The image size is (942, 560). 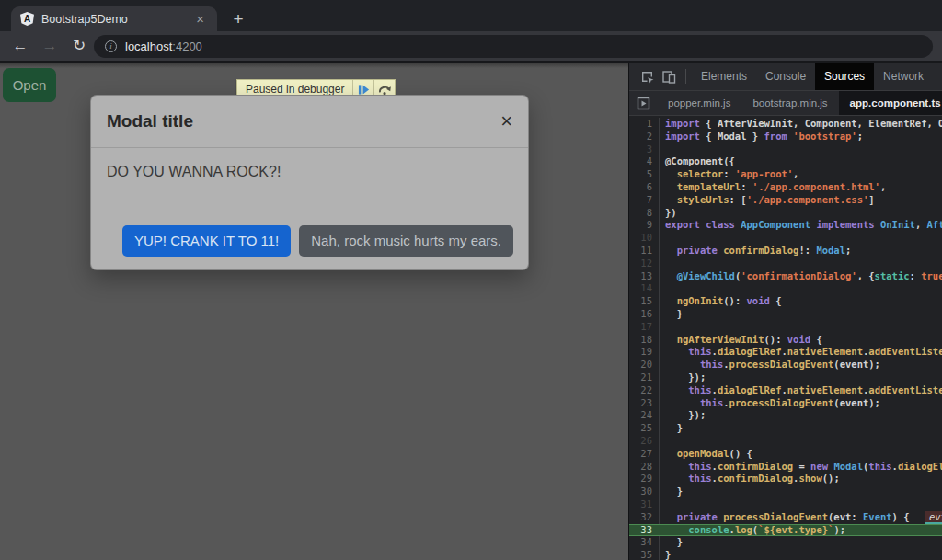 I want to click on decline-button: Nah, rock music hurts my ears., so click(x=407, y=241).